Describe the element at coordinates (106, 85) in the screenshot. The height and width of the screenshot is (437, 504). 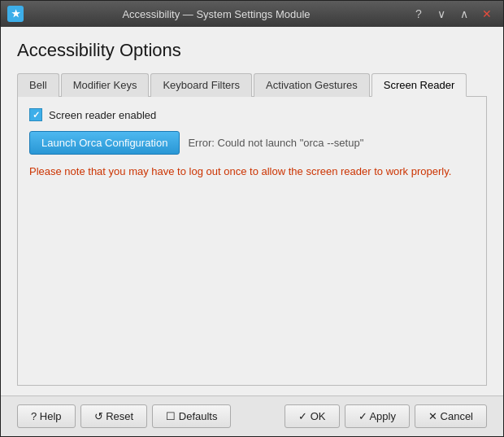
I see `tab-modifier-keys: Modifier Keys` at that location.